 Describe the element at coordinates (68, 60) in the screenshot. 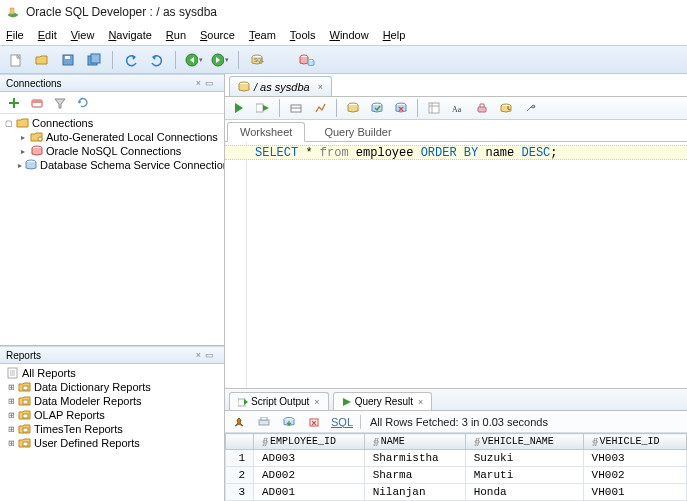

I see `save-button` at that location.